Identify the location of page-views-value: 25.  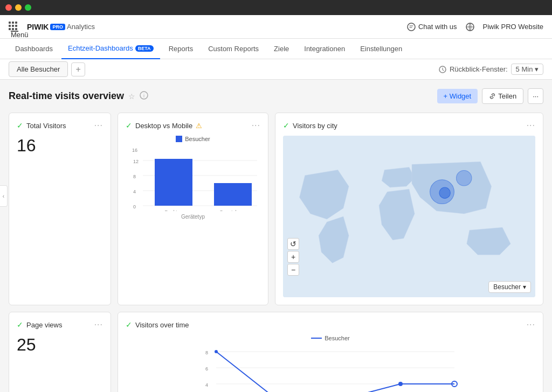
(60, 345).